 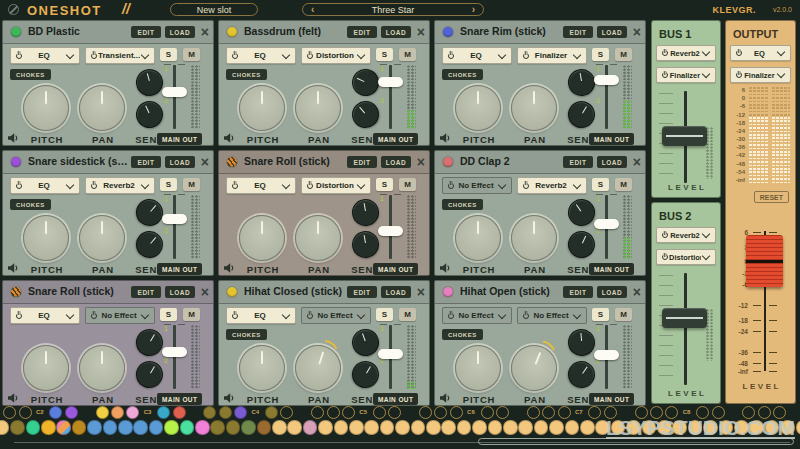 I want to click on preset-prev-icon: ‹, so click(x=312, y=10).